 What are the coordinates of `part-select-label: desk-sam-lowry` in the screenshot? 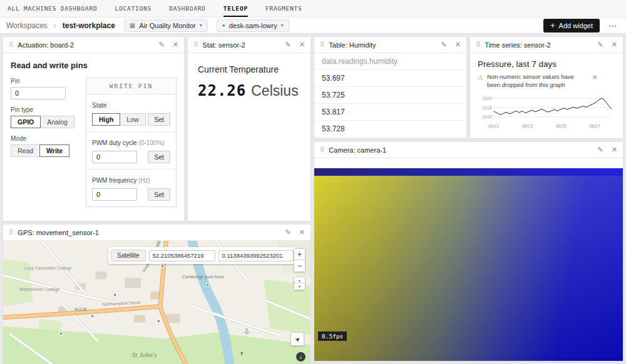 It's located at (253, 26).